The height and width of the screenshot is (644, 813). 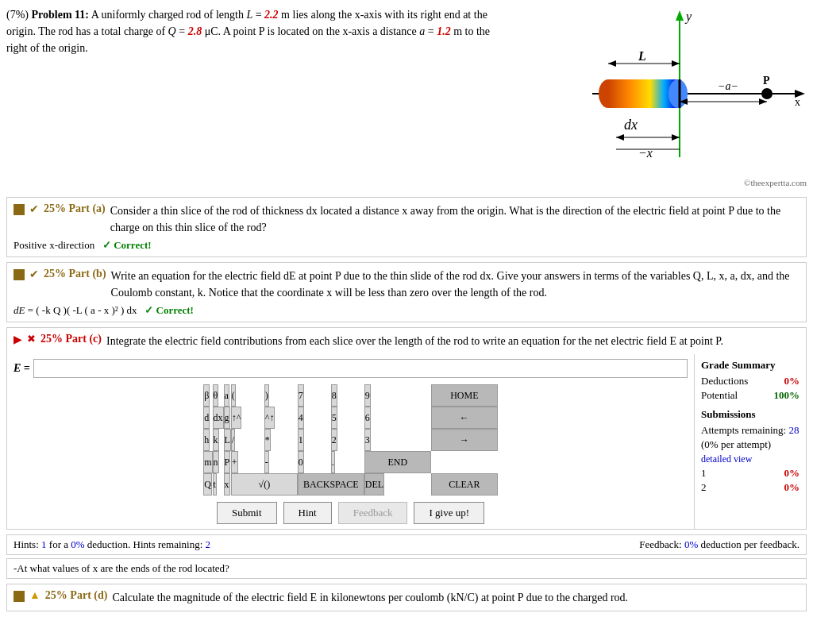 I want to click on submit-button: Submit, so click(x=247, y=513).